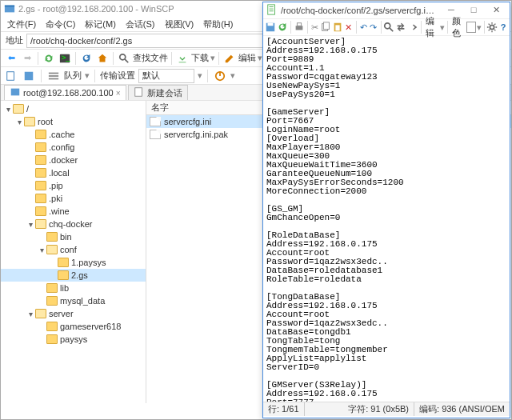 This screenshot has width=512, height=420. Describe the element at coordinates (74, 186) in the screenshot. I see `tree-node: .pip` at that location.